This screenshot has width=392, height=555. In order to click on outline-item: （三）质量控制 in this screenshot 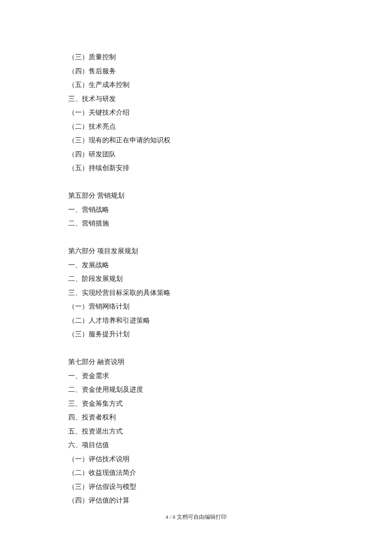, I will do `click(196, 57)`.